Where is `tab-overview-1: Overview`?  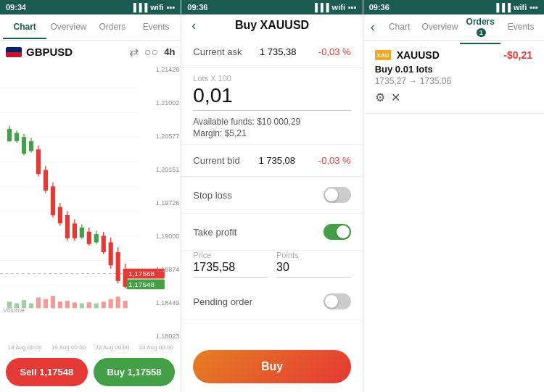 tab-overview-1: Overview is located at coordinates (68, 28).